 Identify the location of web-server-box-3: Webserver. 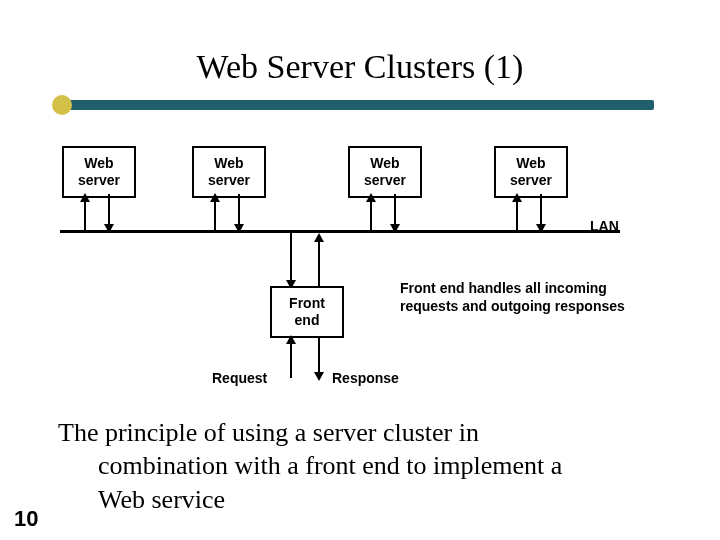
(385, 172).